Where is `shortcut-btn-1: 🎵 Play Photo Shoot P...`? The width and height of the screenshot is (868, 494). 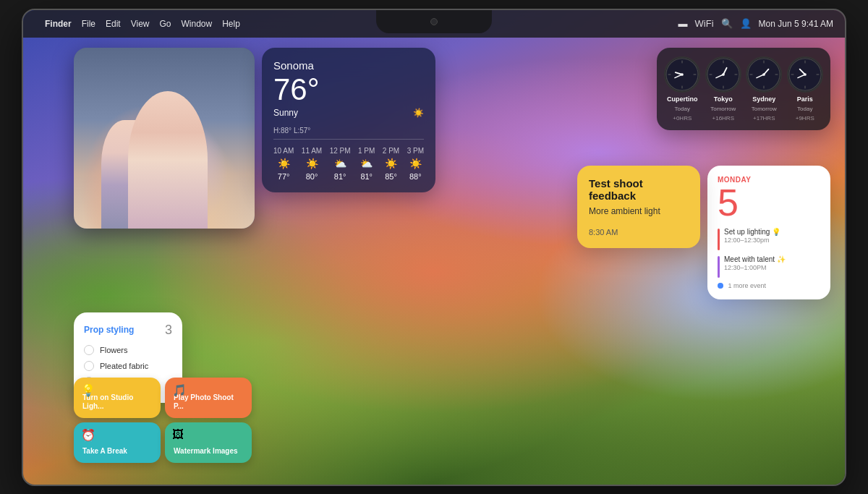 shortcut-btn-1: 🎵 Play Photo Shoot P... is located at coordinates (208, 398).